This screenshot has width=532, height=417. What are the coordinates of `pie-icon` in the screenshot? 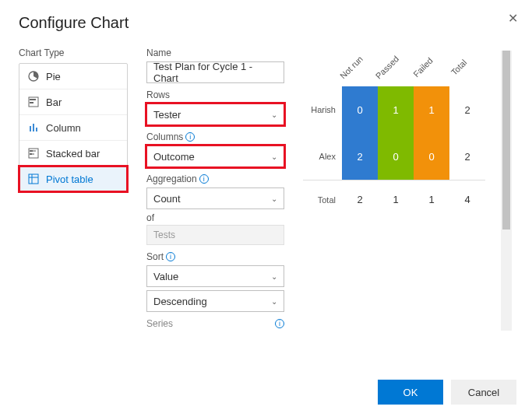 It's located at (33, 76).